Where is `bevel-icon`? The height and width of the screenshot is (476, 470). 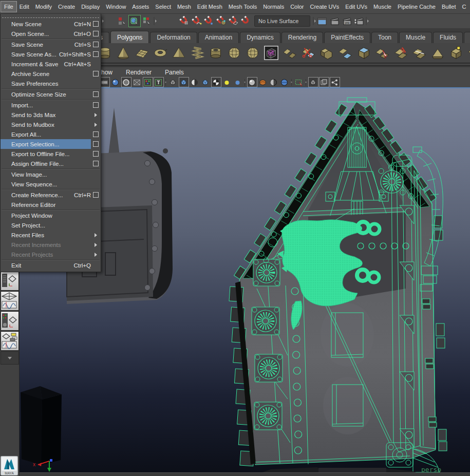
bevel-icon is located at coordinates (438, 53).